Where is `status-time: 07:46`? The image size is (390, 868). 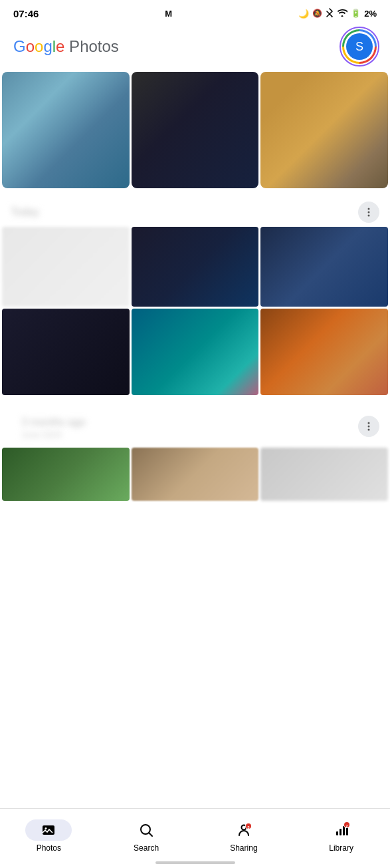
status-time: 07:46 is located at coordinates (26, 13).